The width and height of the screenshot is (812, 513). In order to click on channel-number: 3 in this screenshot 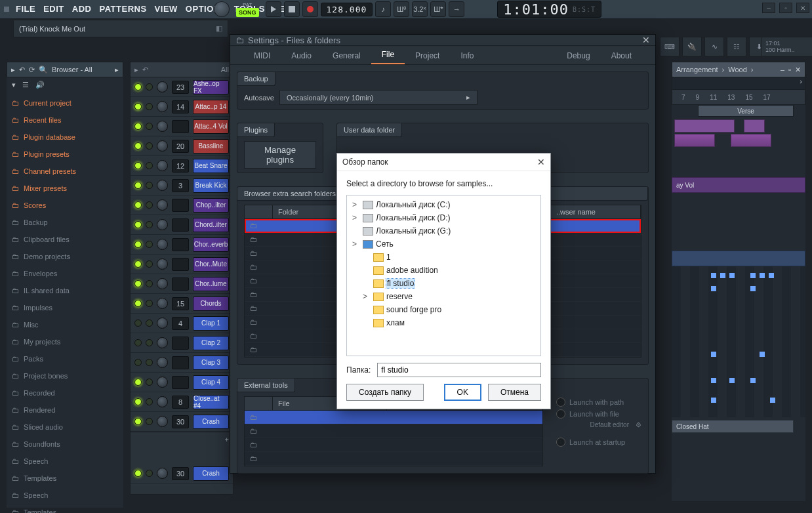, I will do `click(180, 186)`.